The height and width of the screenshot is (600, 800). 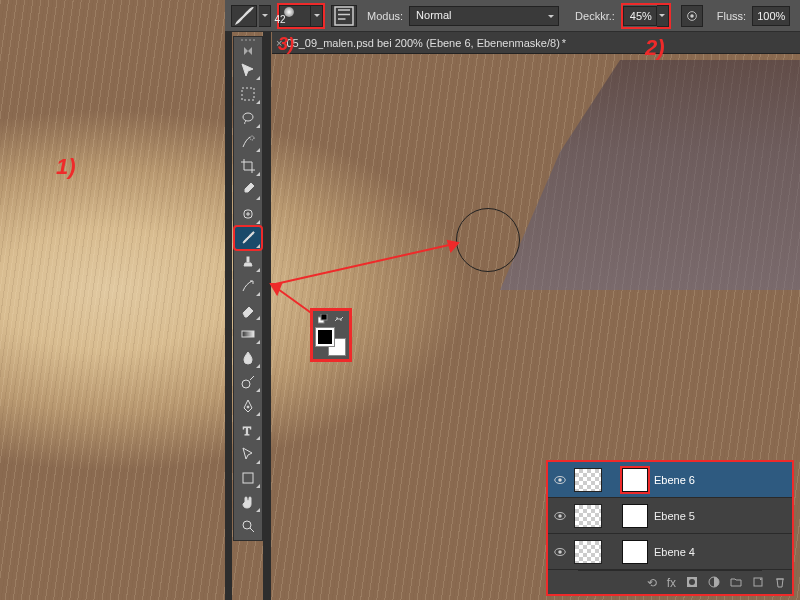 I want to click on annotation-label-3: 3), so click(x=286, y=44).